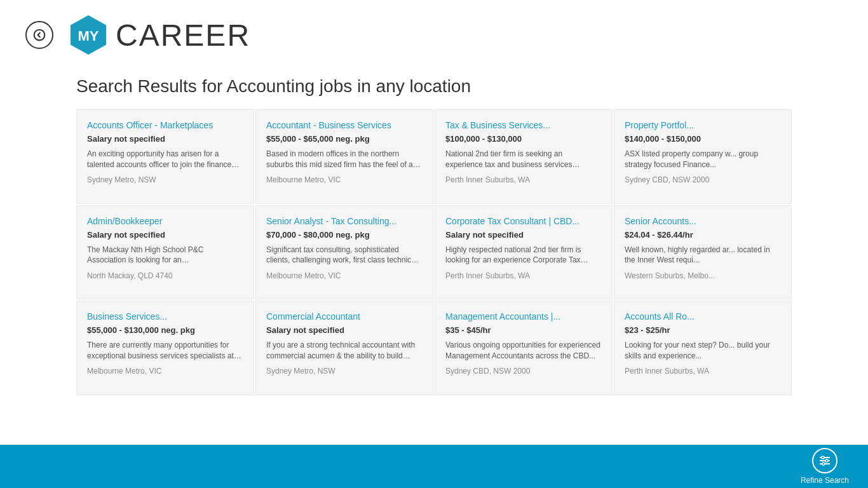  I want to click on job-description: If you are a strong technical accountant…, so click(344, 351).